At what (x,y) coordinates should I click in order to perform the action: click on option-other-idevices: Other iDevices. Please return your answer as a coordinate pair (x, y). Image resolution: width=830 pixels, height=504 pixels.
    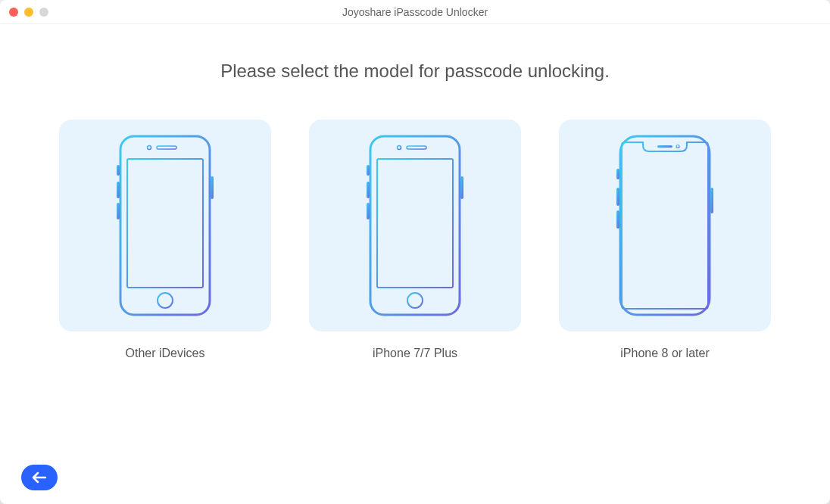
    Looking at the image, I should click on (165, 240).